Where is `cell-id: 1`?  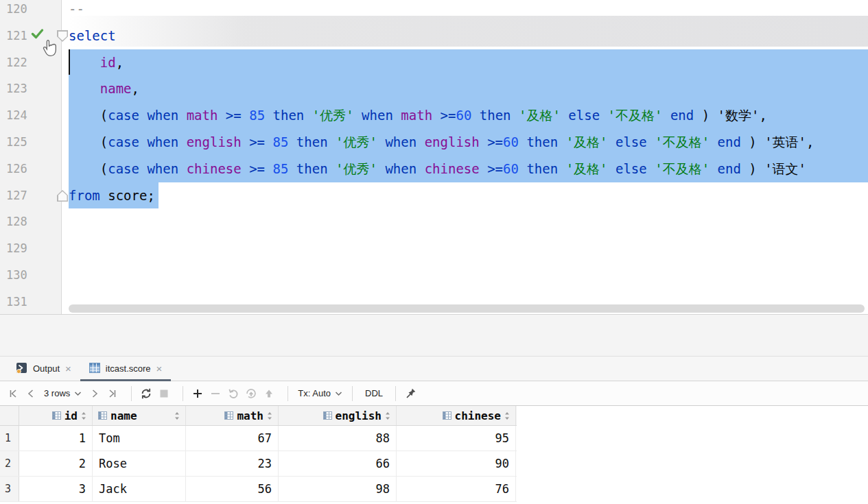 cell-id: 1 is located at coordinates (56, 438).